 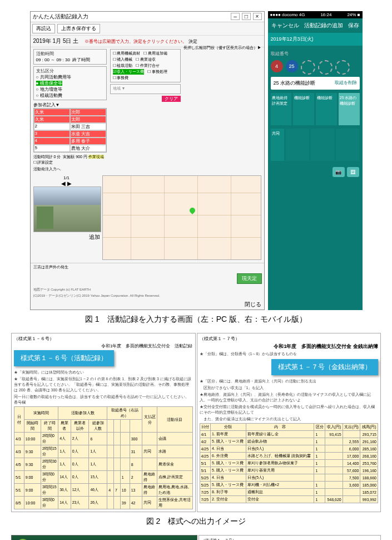 What do you see at coordinates (339, 172) in the screenshot?
I see `camera-icon: 📷` at bounding box center [339, 172].